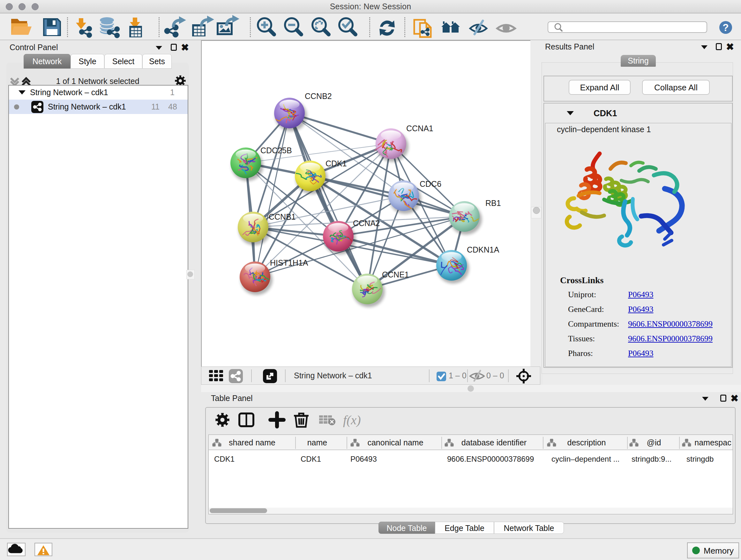 Image resolution: width=741 pixels, height=560 pixels. Describe the element at coordinates (430, 184) in the screenshot. I see `svg-text: CDC6` at that location.